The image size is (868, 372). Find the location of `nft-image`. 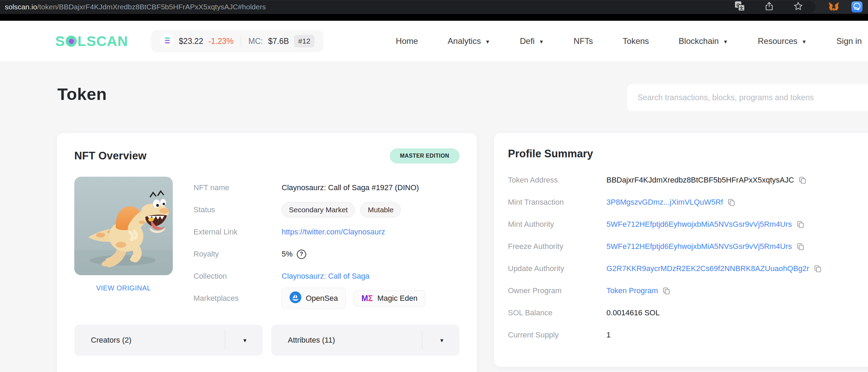

nft-image is located at coordinates (124, 226).